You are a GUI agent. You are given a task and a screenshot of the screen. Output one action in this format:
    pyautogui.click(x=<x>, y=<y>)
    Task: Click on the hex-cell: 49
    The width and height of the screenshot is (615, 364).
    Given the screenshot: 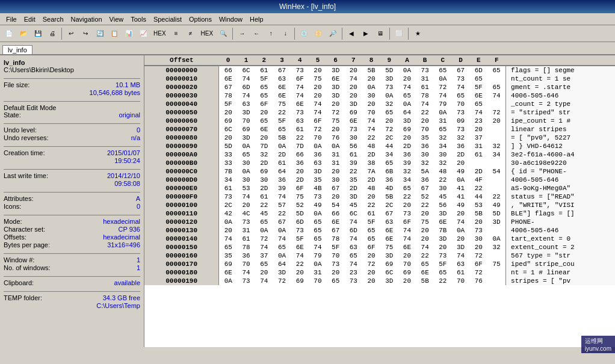 What is the action you would take?
    pyautogui.click(x=318, y=205)
    